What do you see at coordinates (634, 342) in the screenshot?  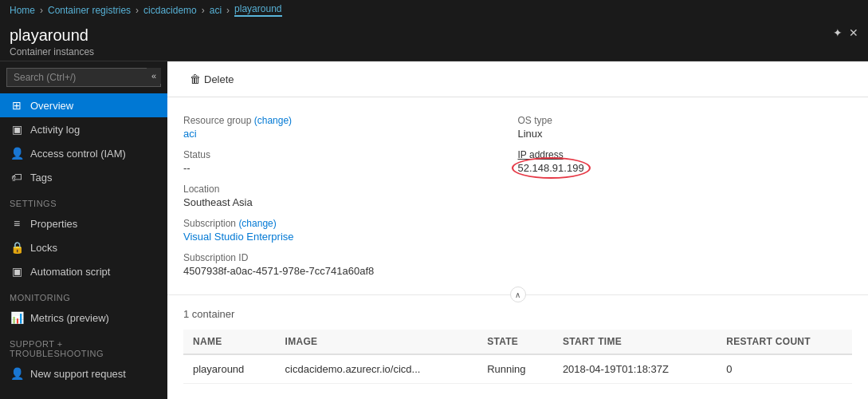 I see `col-header-start-time: START TIME` at bounding box center [634, 342].